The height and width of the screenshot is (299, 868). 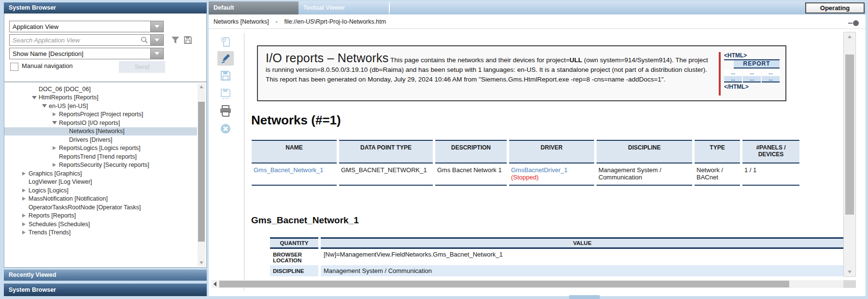 What do you see at coordinates (504, 284) in the screenshot?
I see `horizontal-scrollbar-thumb` at bounding box center [504, 284].